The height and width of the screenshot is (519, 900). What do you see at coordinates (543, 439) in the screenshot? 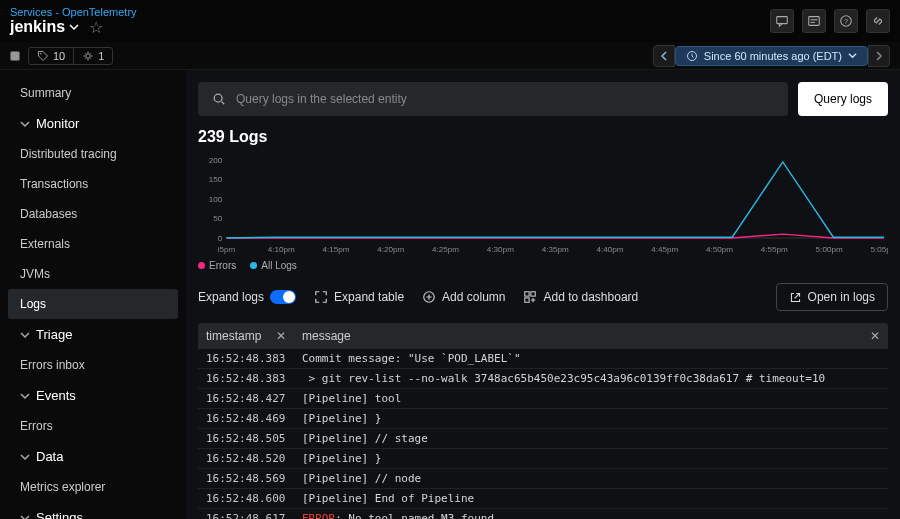
I see `log-row: 16:52:48.505[Pipeline] // stage` at bounding box center [543, 439].